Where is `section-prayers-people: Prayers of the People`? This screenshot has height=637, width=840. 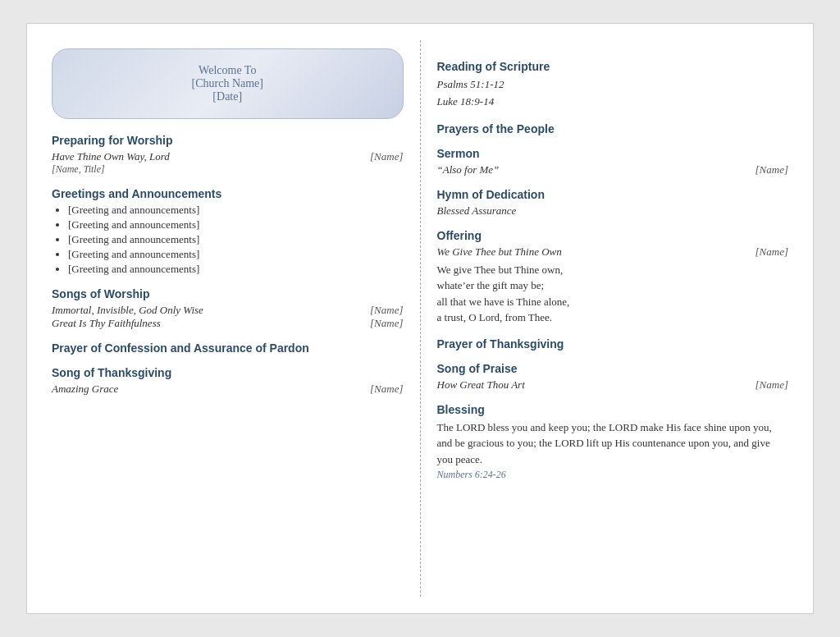 section-prayers-people: Prayers of the People is located at coordinates (614, 129).